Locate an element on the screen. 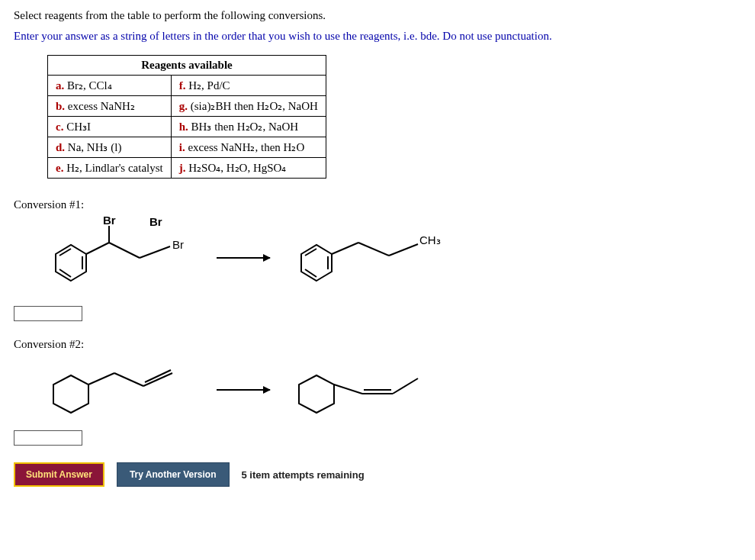  reagent-text: CH₃I is located at coordinates (79, 127).